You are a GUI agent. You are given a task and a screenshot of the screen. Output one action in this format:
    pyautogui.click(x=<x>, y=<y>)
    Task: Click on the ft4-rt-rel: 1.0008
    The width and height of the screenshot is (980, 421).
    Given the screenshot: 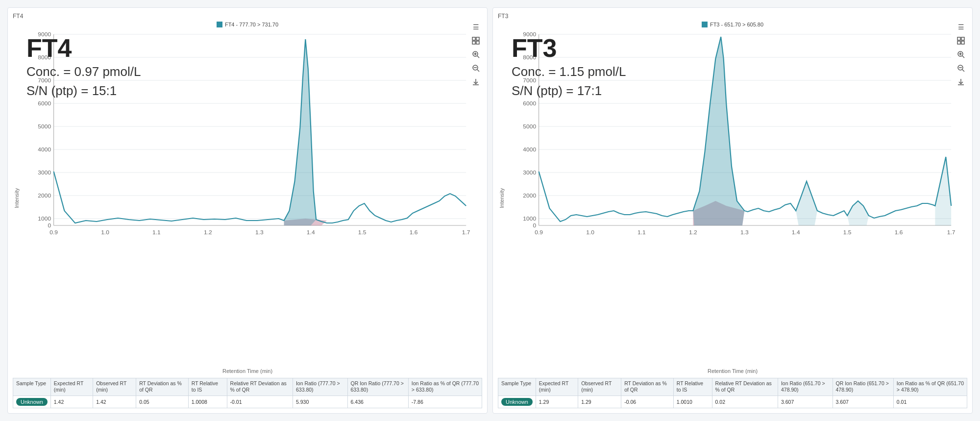 What is the action you would take?
    pyautogui.click(x=208, y=402)
    